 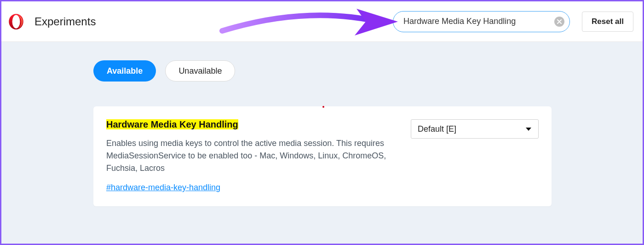 What do you see at coordinates (437, 129) in the screenshot?
I see `flag-state-value: Default [E]` at bounding box center [437, 129].